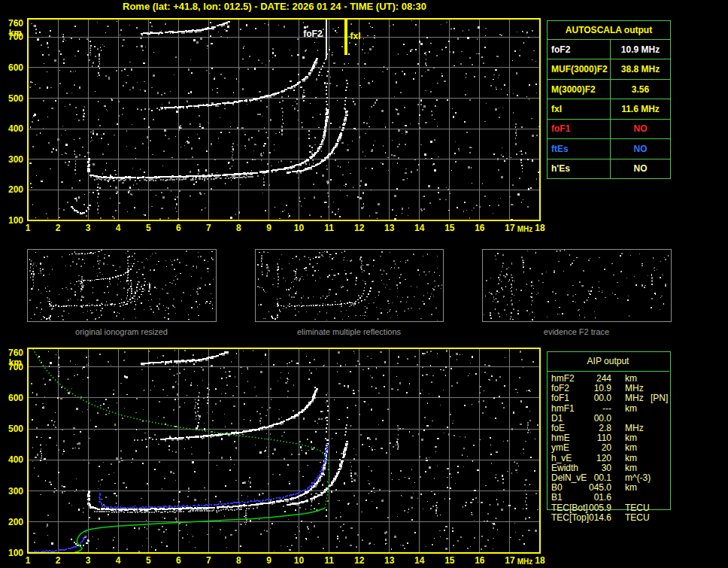  I want to click on aip-label: foF1, so click(560, 399).